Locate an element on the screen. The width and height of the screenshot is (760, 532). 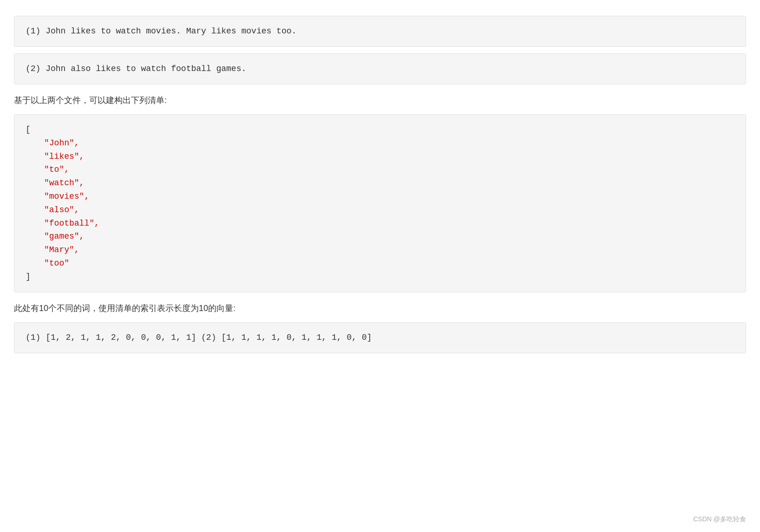
sentence2-block: (2) John also likes to watch football ga… is located at coordinates (380, 69).